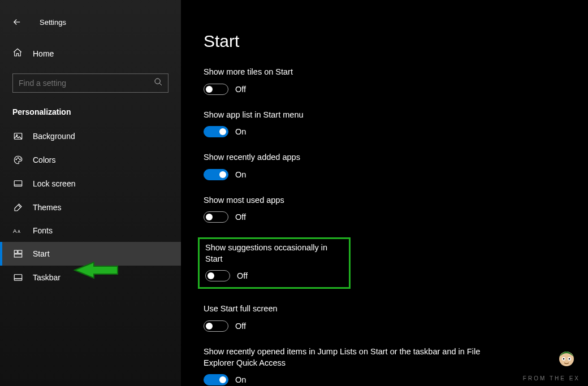 The image size is (588, 386). I want to click on setting-item: Show suggestions occasionally in StartOf…, so click(356, 263).